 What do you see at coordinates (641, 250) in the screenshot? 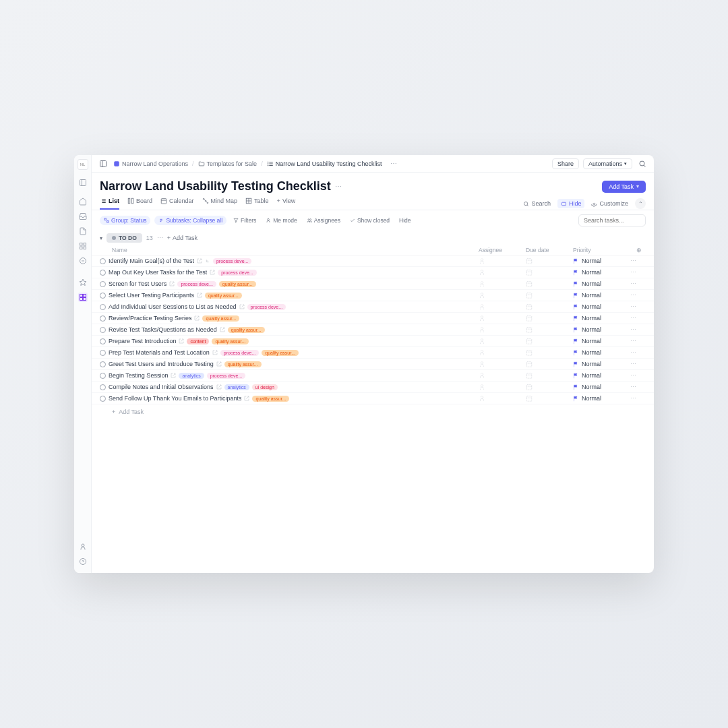
I see `add-column-icon: ⊕` at bounding box center [641, 250].